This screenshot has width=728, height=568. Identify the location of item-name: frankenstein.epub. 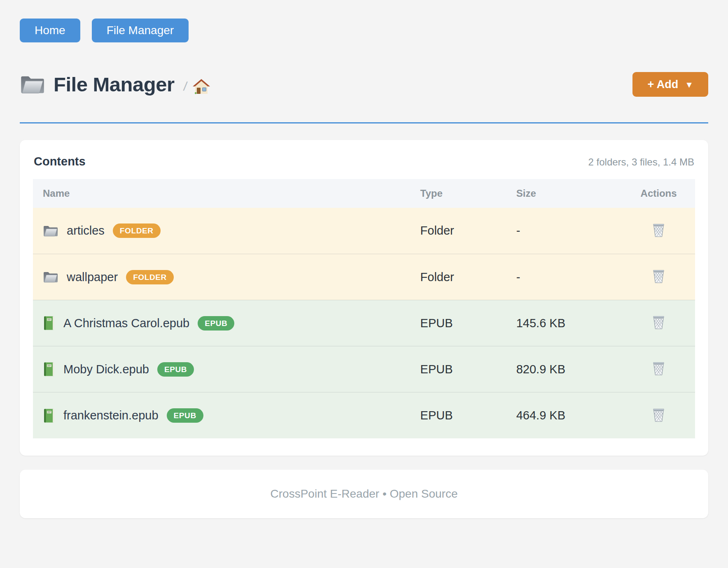
(111, 416).